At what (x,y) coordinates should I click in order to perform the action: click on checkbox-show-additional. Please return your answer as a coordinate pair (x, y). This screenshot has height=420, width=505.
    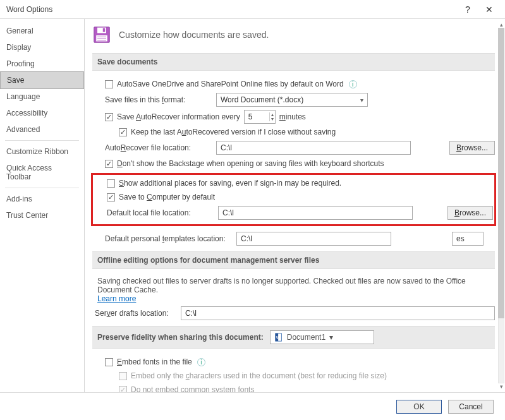
    Looking at the image, I should click on (111, 183).